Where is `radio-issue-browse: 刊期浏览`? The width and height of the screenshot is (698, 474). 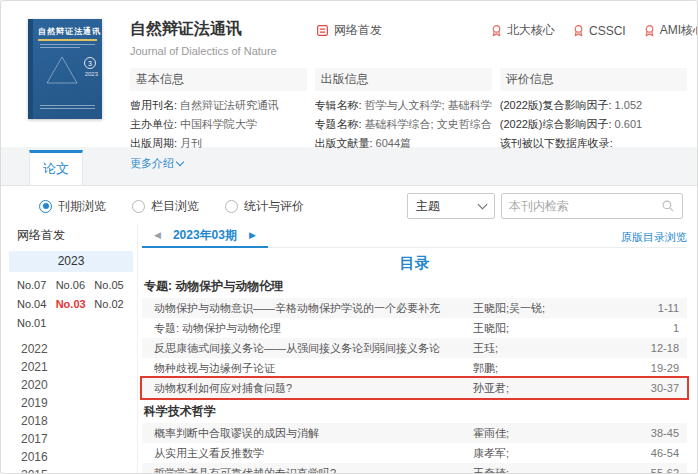
radio-issue-browse: 刊期浏览 is located at coordinates (72, 206).